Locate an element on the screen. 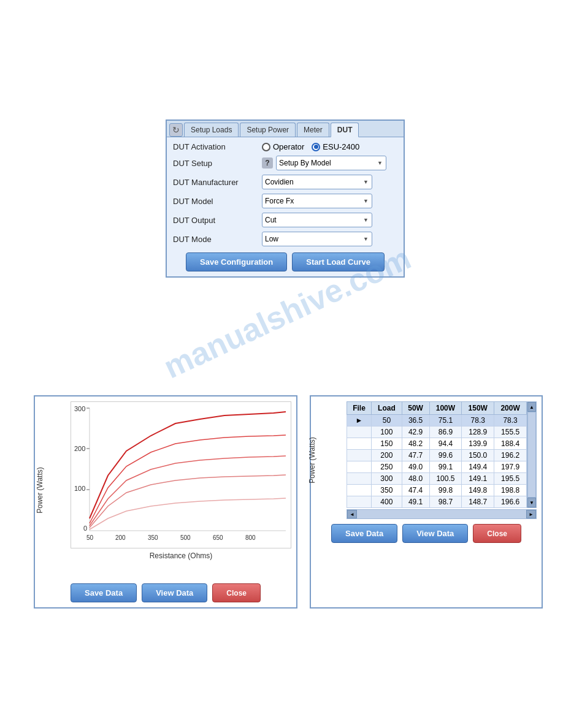 The width and height of the screenshot is (563, 728). dut-mode-select: Low is located at coordinates (317, 239).